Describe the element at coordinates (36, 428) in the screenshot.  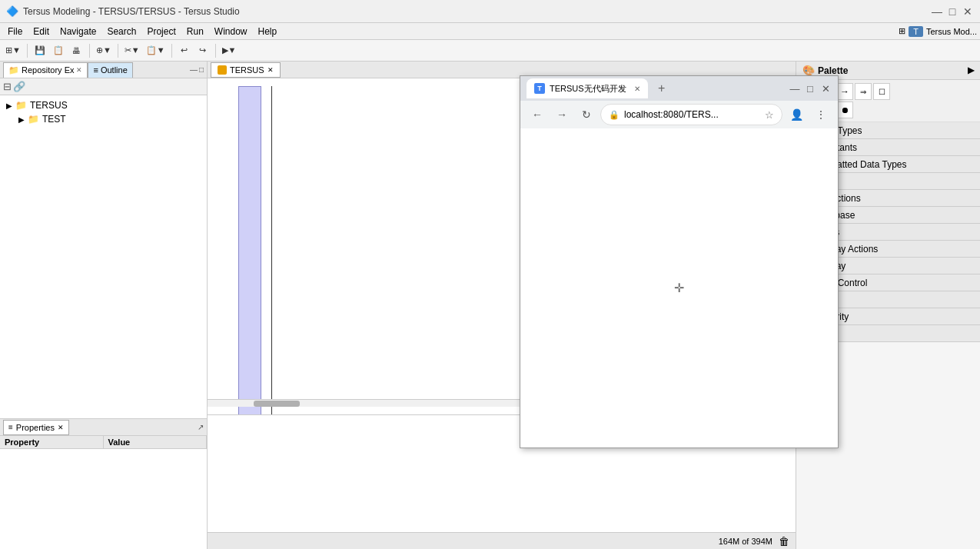
I see `tab-properties: ≡ Properties ✕` at that location.